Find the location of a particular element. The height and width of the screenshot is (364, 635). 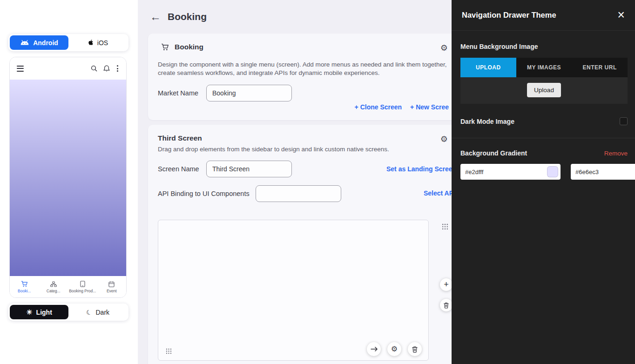

screen-card-description: Drag and drop elements from the sidebar … is located at coordinates (304, 149).